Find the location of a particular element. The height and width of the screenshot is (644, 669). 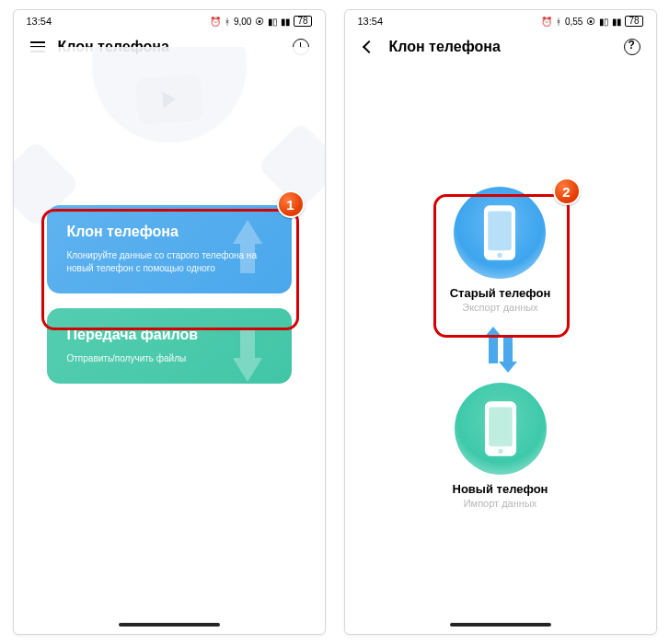

background-decor is located at coordinates (169, 139).